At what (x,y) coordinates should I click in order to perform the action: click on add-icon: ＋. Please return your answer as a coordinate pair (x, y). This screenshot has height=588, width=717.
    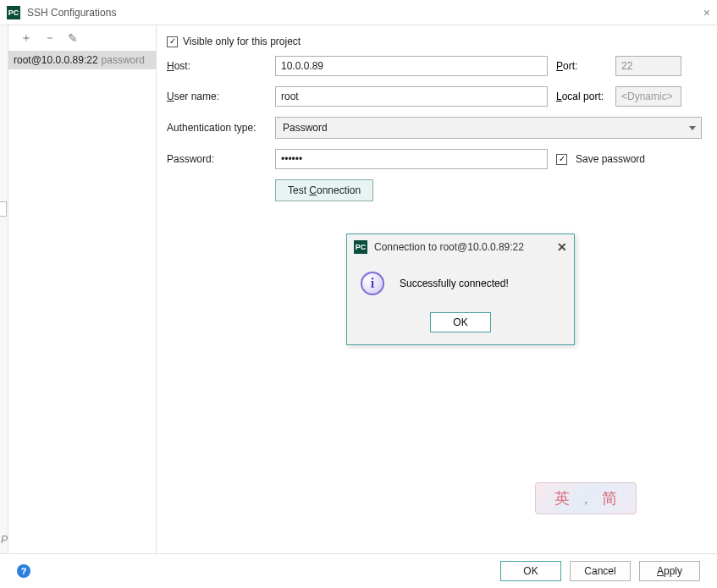
    Looking at the image, I should click on (26, 38).